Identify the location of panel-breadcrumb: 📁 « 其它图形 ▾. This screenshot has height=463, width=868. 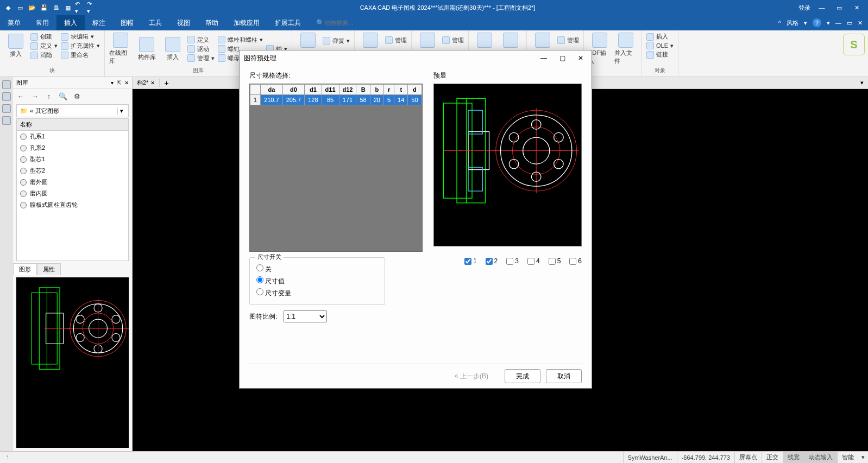
(73, 111).